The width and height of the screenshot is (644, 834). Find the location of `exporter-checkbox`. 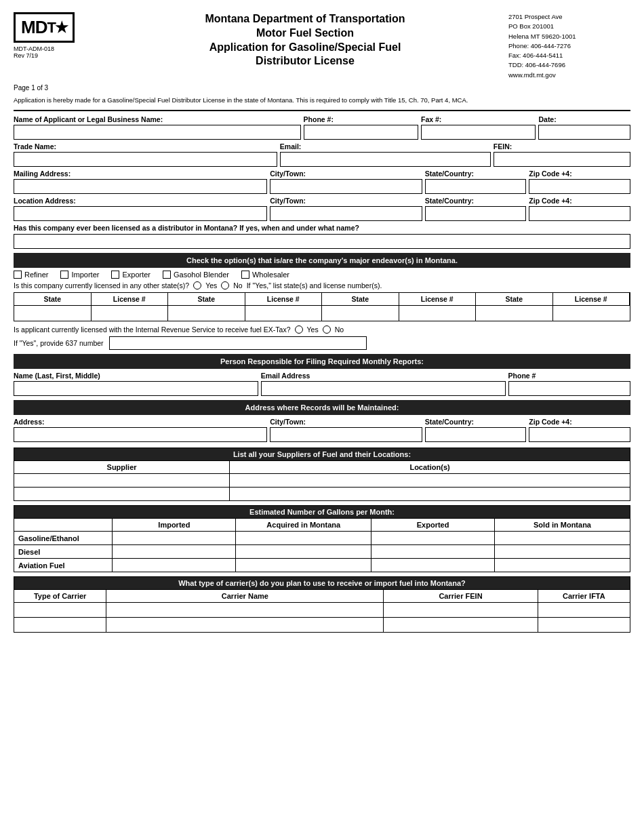

exporter-checkbox is located at coordinates (115, 275).